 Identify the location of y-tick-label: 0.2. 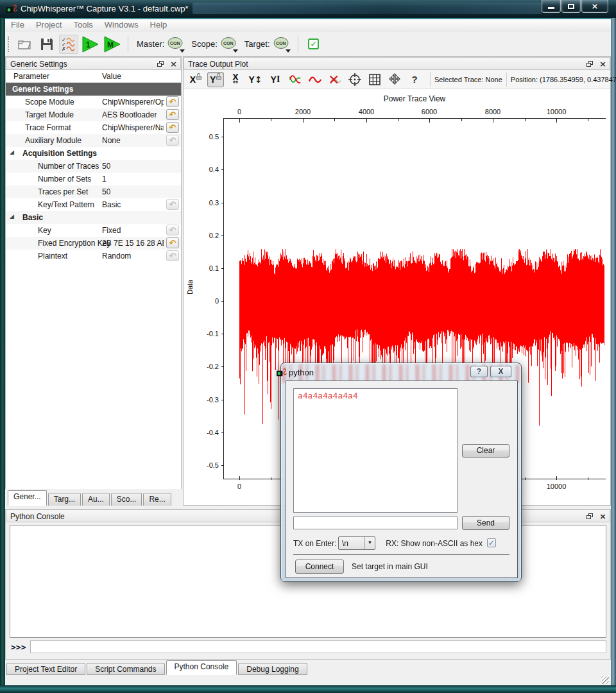
(208, 235).